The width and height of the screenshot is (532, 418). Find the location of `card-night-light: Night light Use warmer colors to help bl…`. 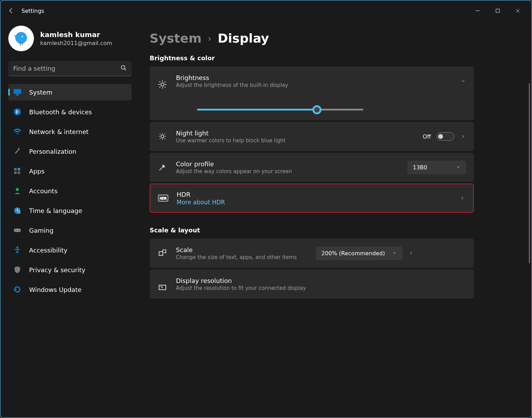

card-night-light: Night light Use warmer colors to help bl… is located at coordinates (312, 136).